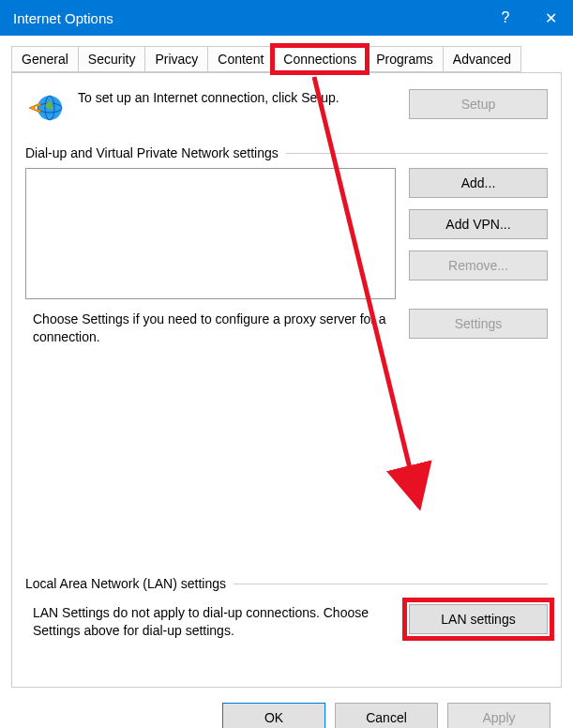 The height and width of the screenshot is (728, 573). I want to click on dialup-settings-button: Settings, so click(478, 324).